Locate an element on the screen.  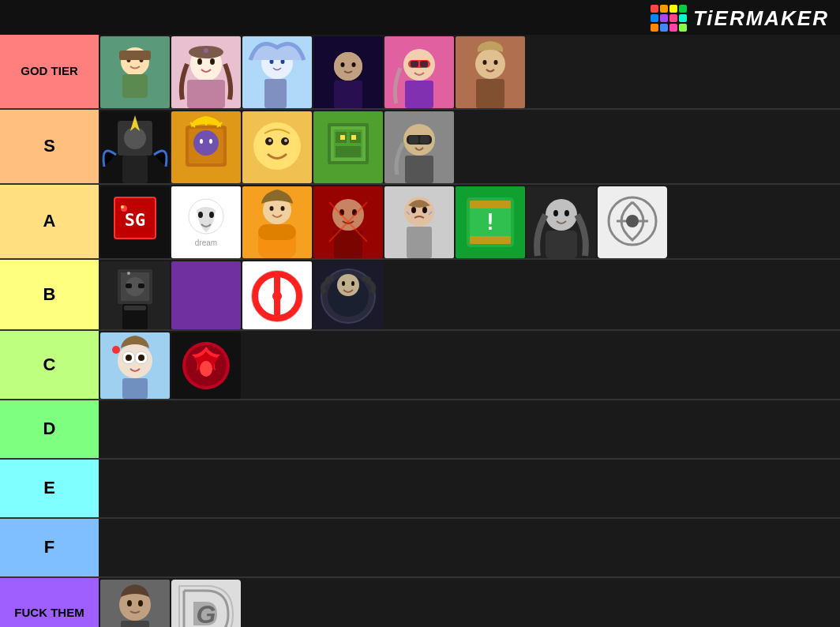
tier-items-d is located at coordinates (469, 430).